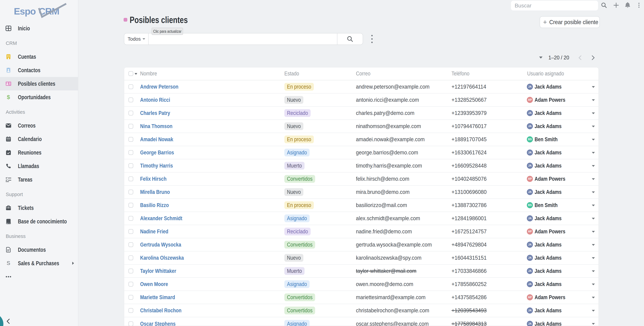 The height and width of the screenshot is (326, 644). What do you see at coordinates (8, 263) in the screenshot?
I see `svg-text: S` at bounding box center [8, 263].